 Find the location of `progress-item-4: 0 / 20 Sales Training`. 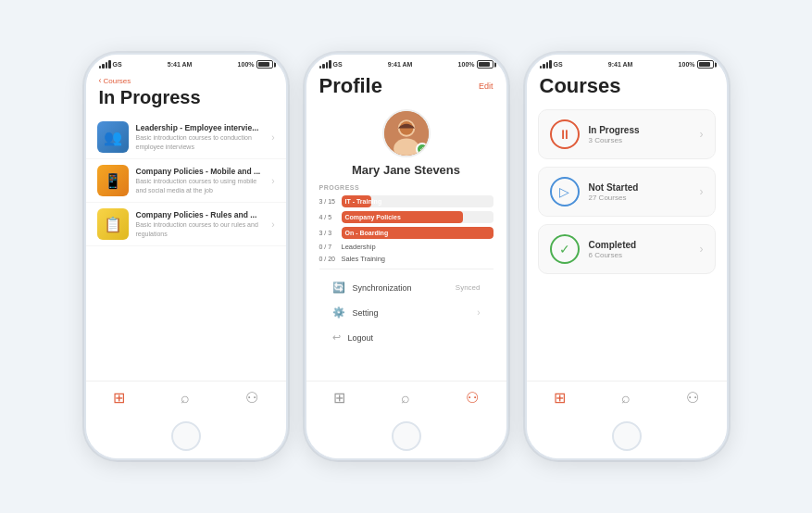

progress-item-4: 0 / 20 Sales Training is located at coordinates (406, 259).